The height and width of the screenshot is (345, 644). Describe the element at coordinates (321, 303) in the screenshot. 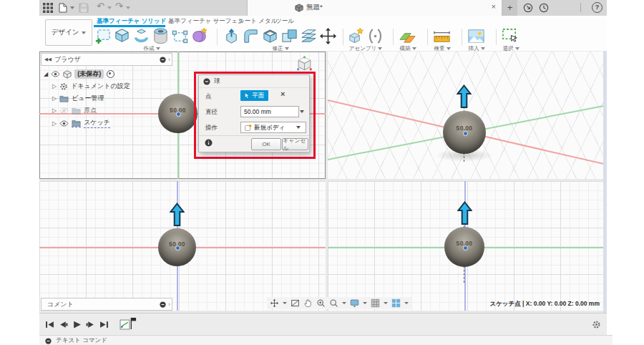

I see `zoom-icon` at that location.